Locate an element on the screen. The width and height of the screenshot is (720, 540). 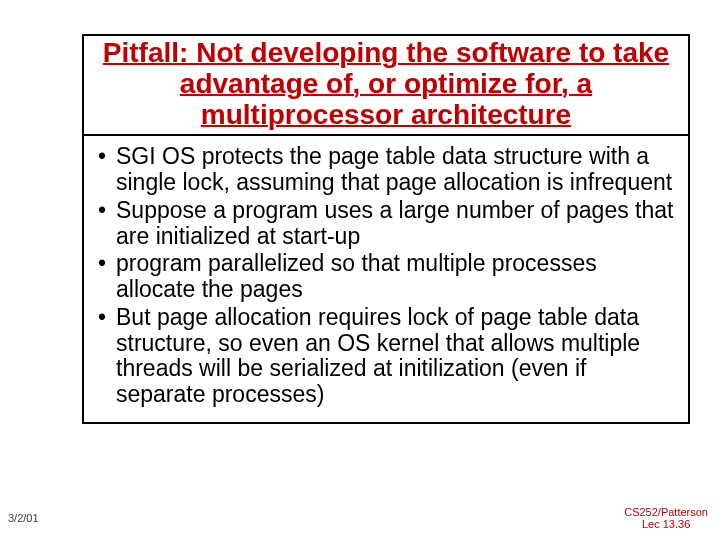
bullet-text: SGI OS protects the page table data stru… is located at coordinates (395, 170).